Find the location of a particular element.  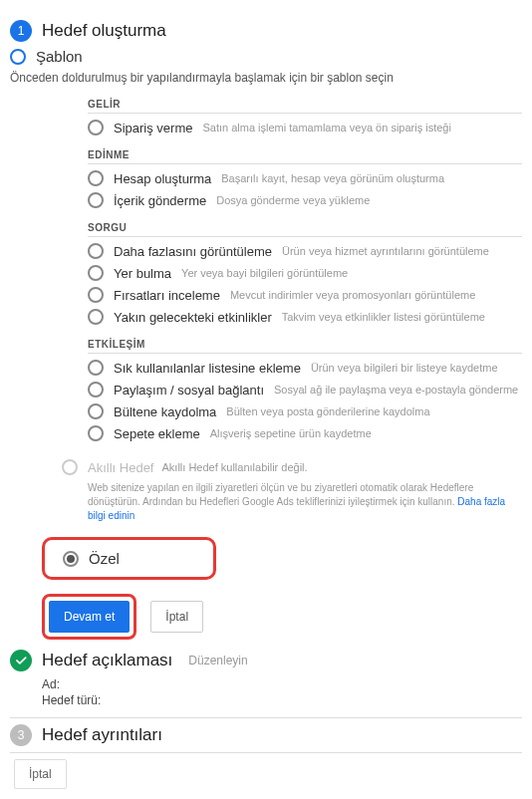

option-hint: Satın alma işlemi tamamlama veya ön sipa… is located at coordinates (327, 128).